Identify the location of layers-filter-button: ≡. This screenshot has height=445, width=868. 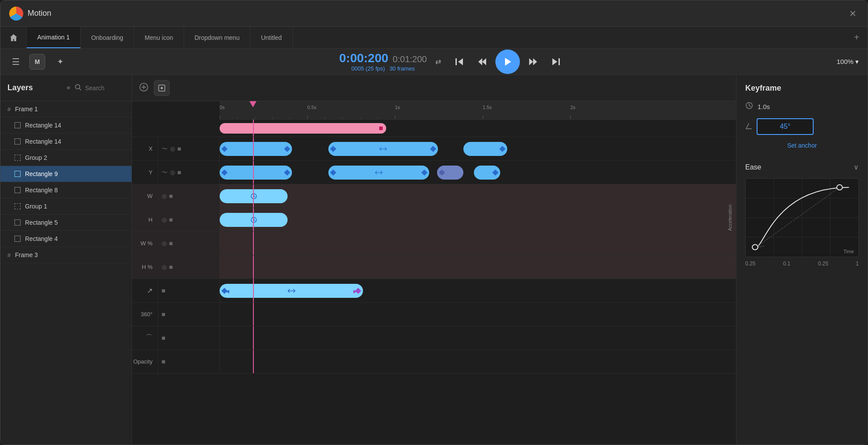
(68, 88).